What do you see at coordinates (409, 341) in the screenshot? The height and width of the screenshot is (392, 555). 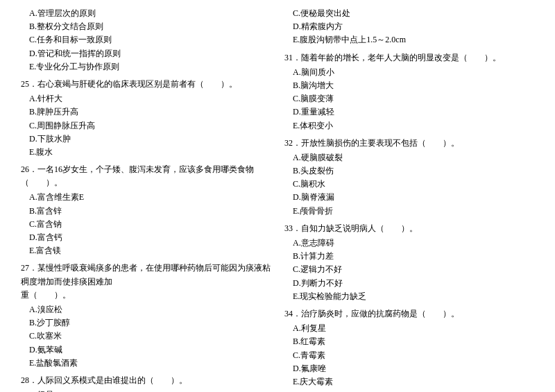 I see `list-item: B.红霉素` at bounding box center [409, 341].